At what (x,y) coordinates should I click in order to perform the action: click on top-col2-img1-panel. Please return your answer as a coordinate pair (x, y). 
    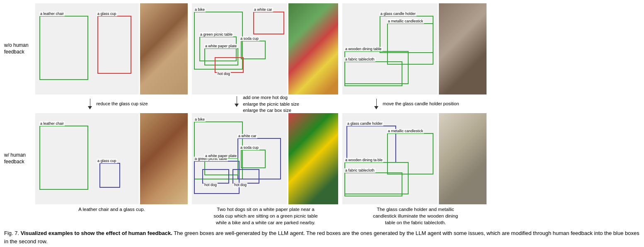
    Looking at the image, I should click on (313, 49).